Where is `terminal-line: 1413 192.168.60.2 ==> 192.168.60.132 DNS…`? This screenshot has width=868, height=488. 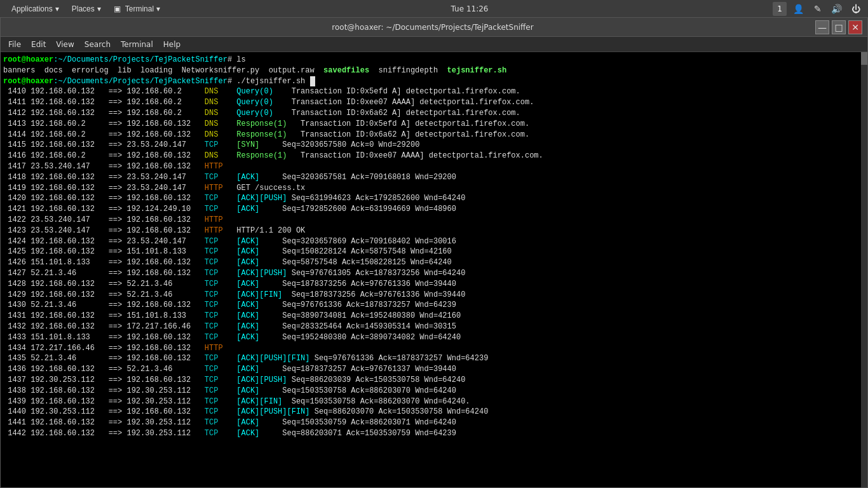 terminal-line: 1413 192.168.60.2 ==> 192.168.60.132 DNS… is located at coordinates (434, 125).